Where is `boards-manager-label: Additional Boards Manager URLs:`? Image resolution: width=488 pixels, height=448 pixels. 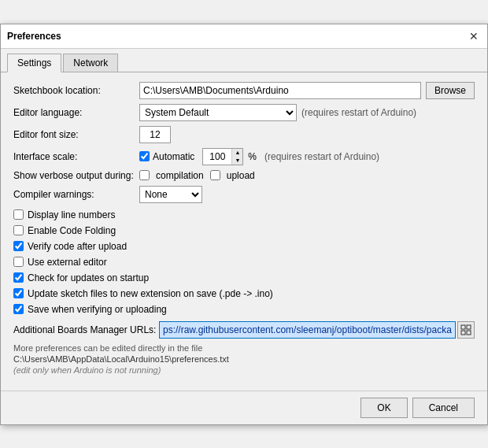
boards-manager-label: Additional Boards Manager URLs: is located at coordinates (87, 330).